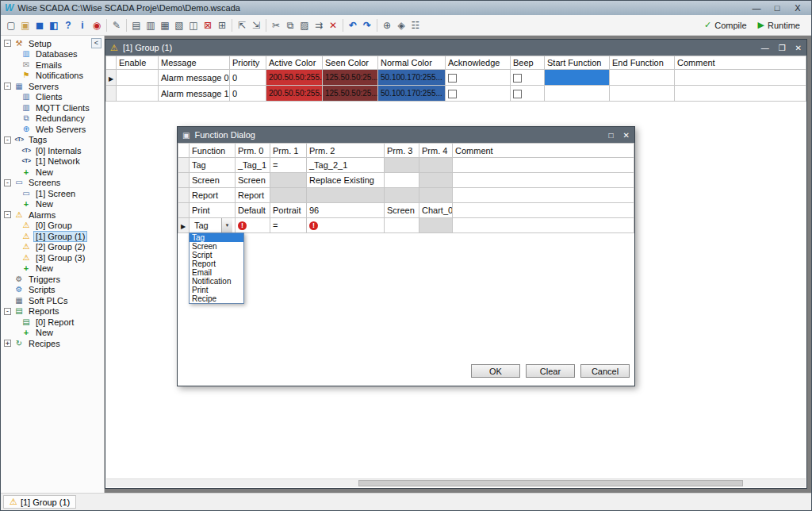 This screenshot has height=511, width=812. What do you see at coordinates (799, 48) in the screenshot?
I see `close-icon: ✕` at bounding box center [799, 48].